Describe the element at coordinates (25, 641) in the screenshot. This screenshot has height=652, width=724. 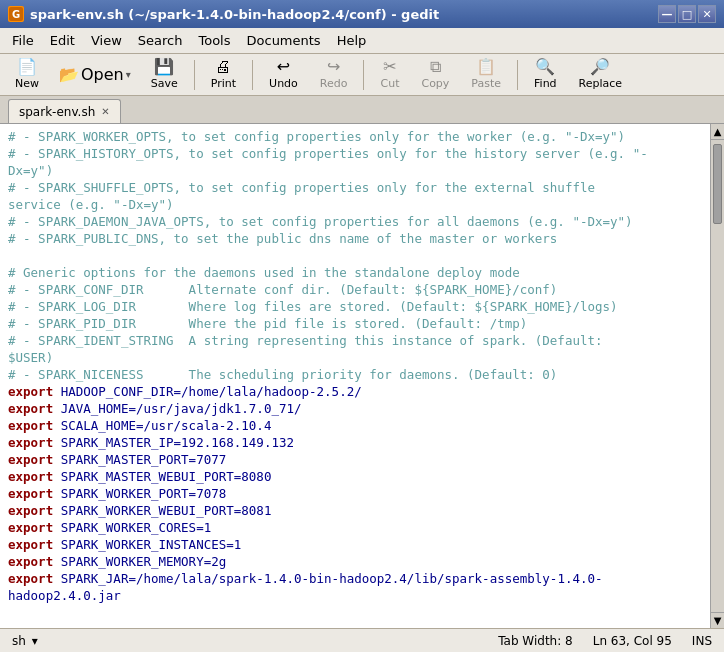
I see `statusbar-left: sh ▾` at that location.